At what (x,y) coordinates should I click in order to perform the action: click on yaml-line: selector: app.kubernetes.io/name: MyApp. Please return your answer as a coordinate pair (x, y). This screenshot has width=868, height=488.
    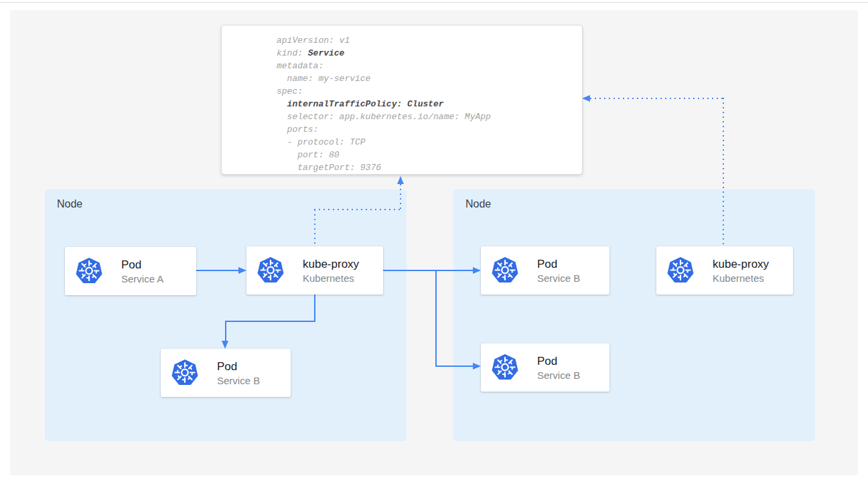
    Looking at the image, I should click on (429, 116).